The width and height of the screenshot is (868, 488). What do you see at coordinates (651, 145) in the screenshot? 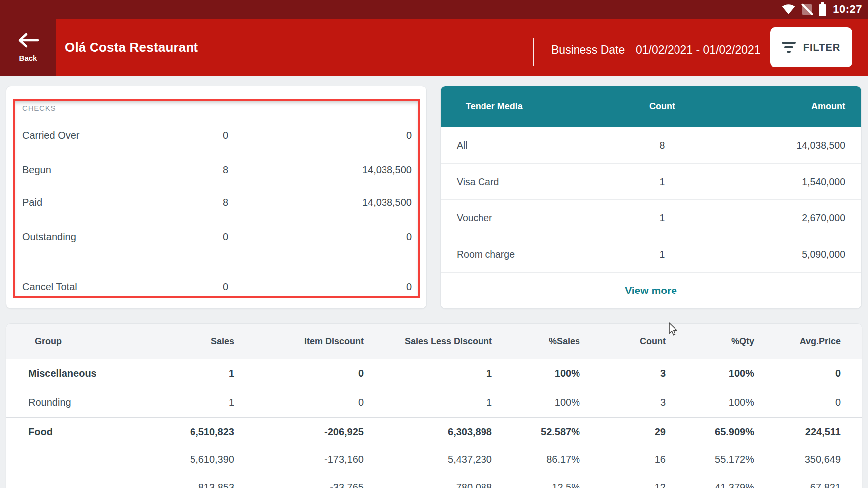
I see `tender-row-all: All 8 14,038,500` at bounding box center [651, 145].